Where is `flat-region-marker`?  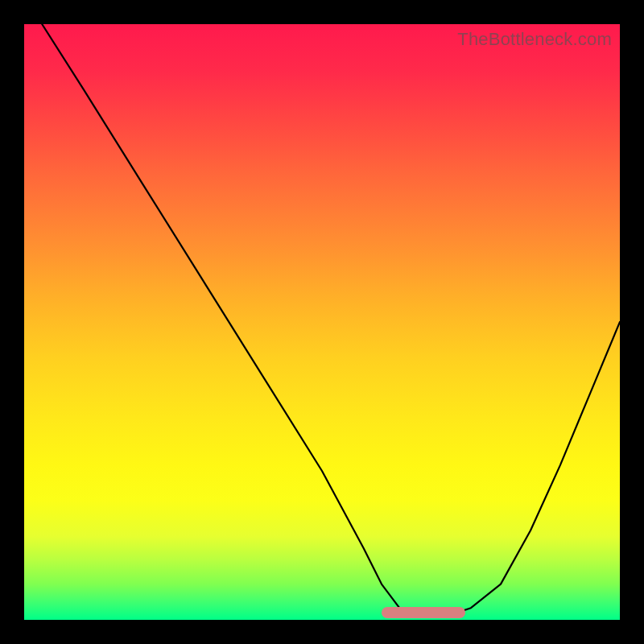 flat-region-marker is located at coordinates (423, 613).